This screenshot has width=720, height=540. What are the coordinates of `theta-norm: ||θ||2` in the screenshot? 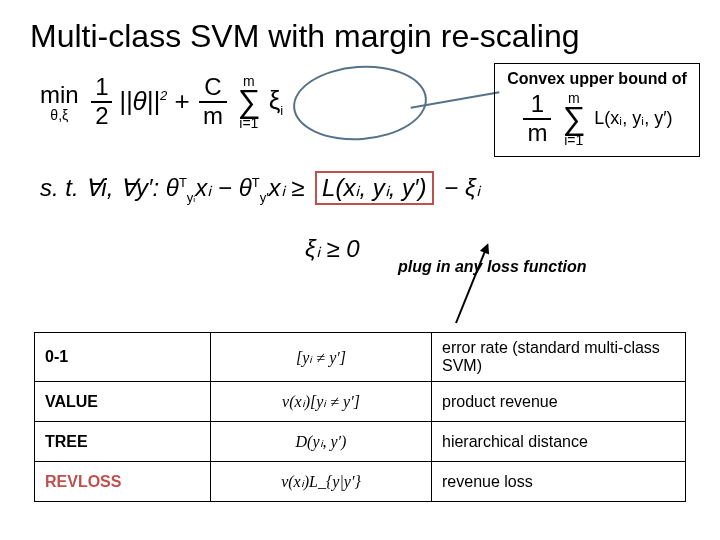 It's located at (147, 101).